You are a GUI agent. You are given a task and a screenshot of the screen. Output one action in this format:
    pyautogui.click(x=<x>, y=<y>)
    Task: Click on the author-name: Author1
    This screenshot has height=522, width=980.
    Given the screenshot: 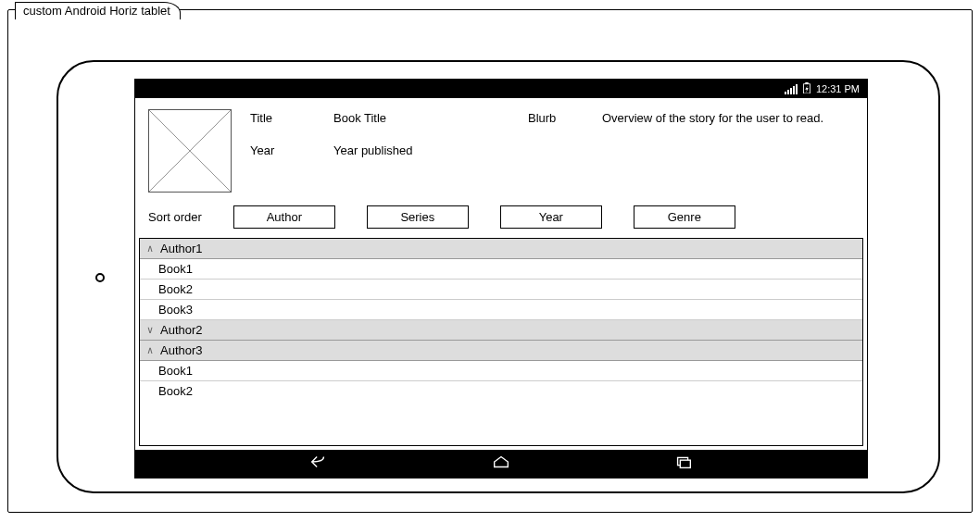 What is the action you would take?
    pyautogui.click(x=182, y=248)
    